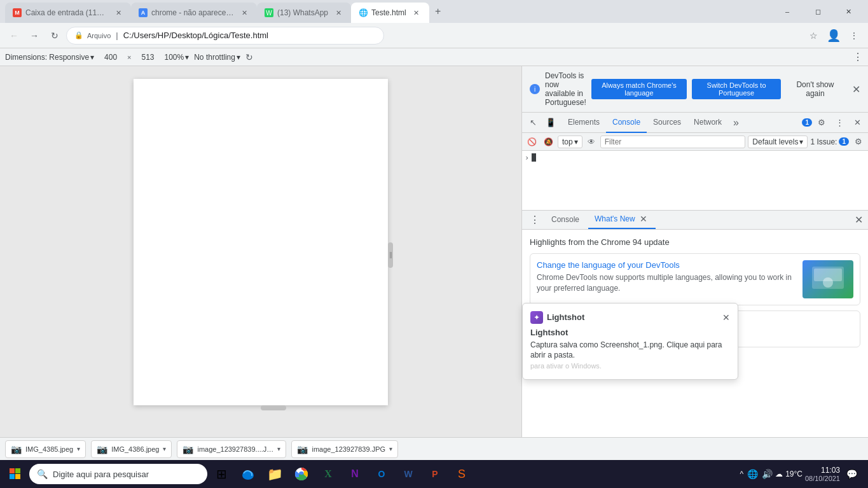  Describe the element at coordinates (822, 123) in the screenshot. I see `settings-button: ⚙` at that location.